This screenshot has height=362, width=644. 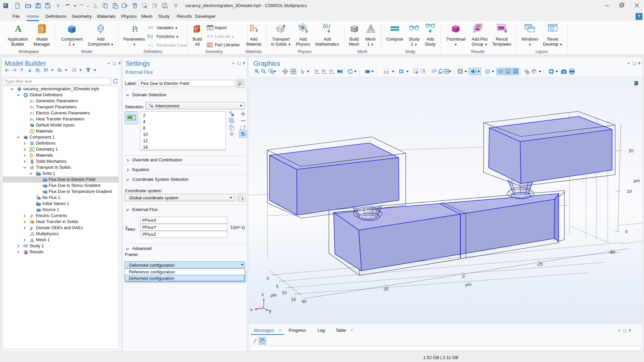 I want to click on svg-text: 15, so click(x=293, y=299).